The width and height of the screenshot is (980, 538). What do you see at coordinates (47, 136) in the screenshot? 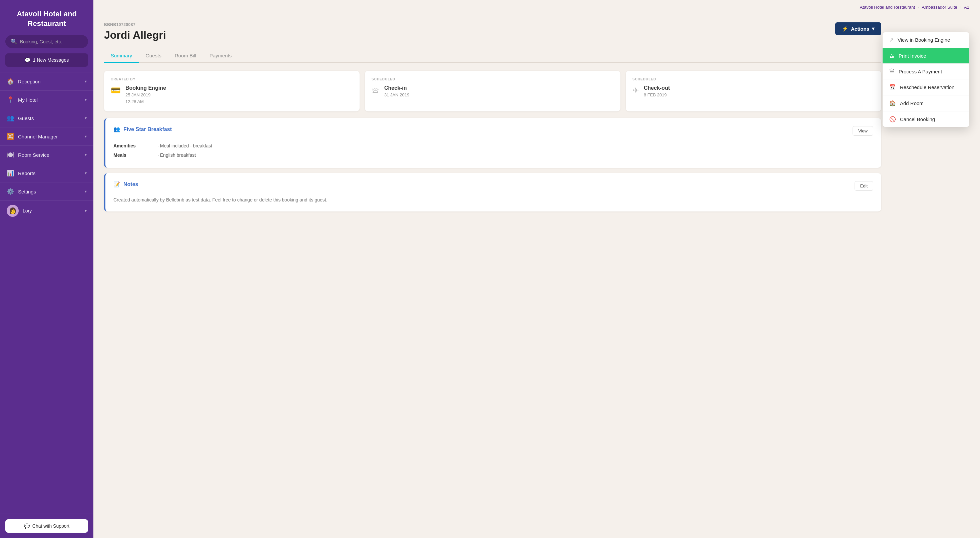
I see `sidebar-item-channel-manager: 🔀 Channel Manager ▾` at bounding box center [47, 136].